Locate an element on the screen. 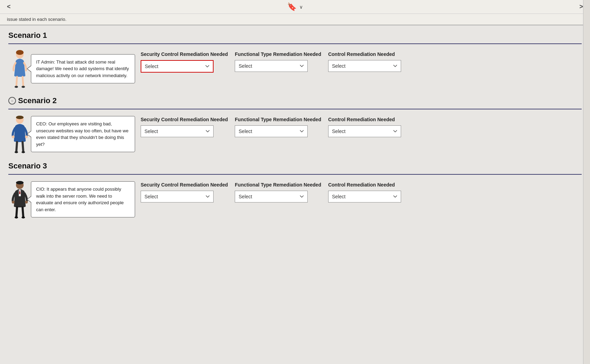 This screenshot has width=590, height=364. scenario-1-message: IT Admin: That last attack did some real… is located at coordinates (83, 69).